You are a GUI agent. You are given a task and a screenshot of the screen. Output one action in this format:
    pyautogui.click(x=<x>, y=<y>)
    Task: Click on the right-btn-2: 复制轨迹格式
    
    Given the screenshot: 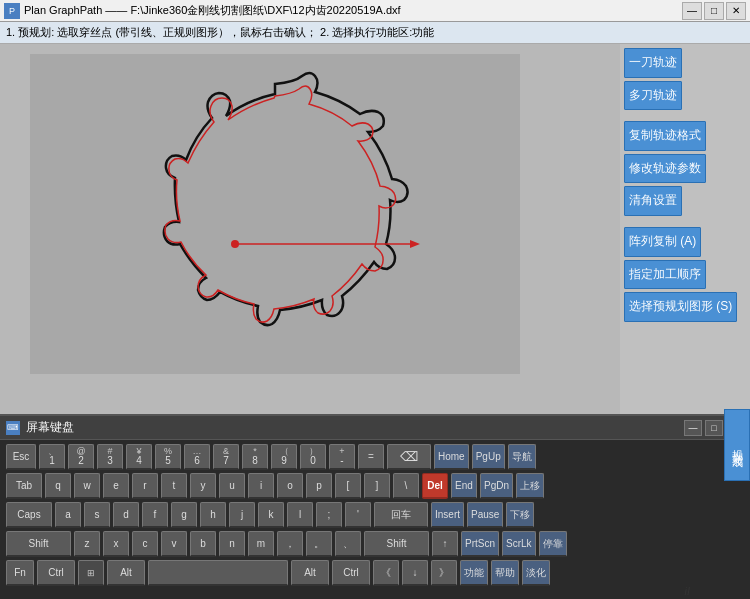 What is the action you would take?
    pyautogui.click(x=665, y=136)
    